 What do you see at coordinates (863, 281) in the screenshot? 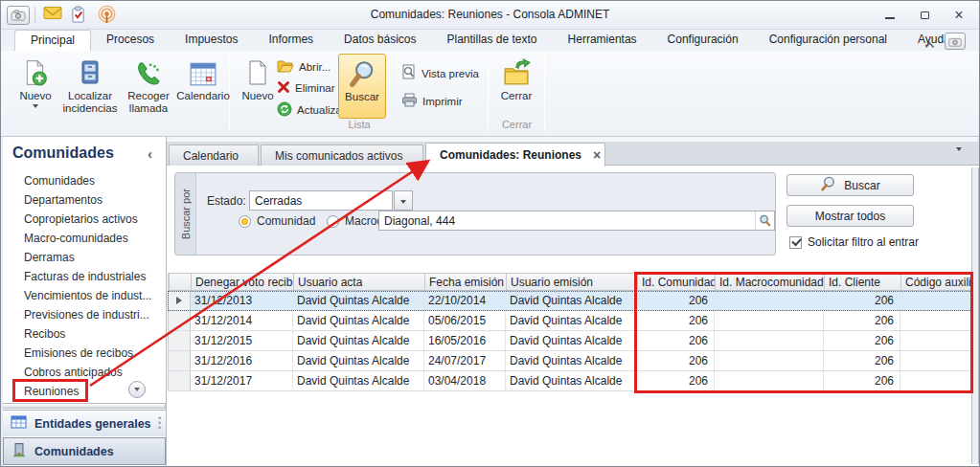
I see `column-header-id-cliente: Id. Cliente` at bounding box center [863, 281].